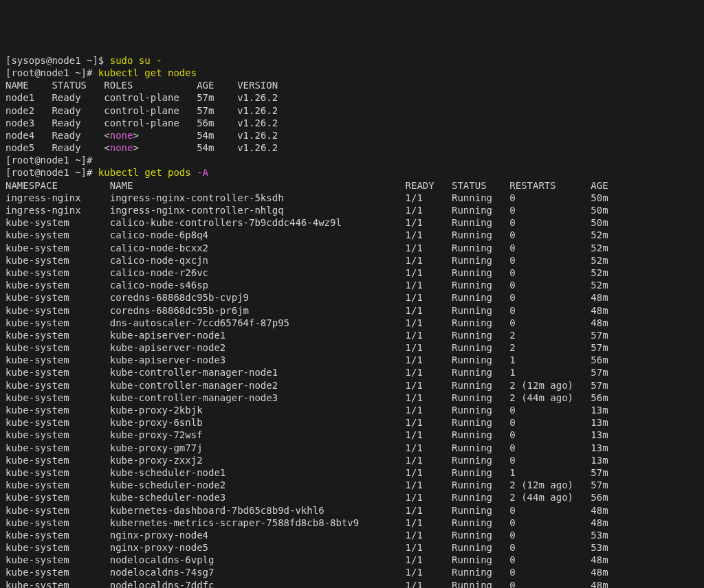  I want to click on pod-row: kube-system kube-proxy-gm77j 1/1 Running…, so click(307, 448).